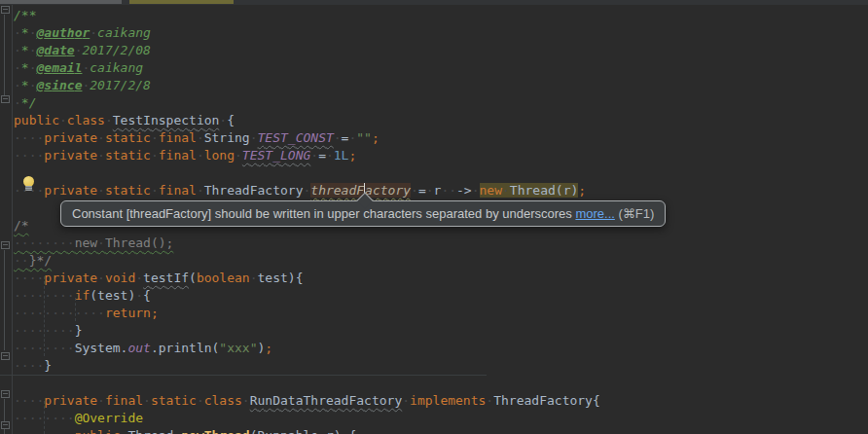 The image size is (868, 434). Describe the element at coordinates (441, 296) in the screenshot. I see `code-line: ········if(test)·{` at that location.